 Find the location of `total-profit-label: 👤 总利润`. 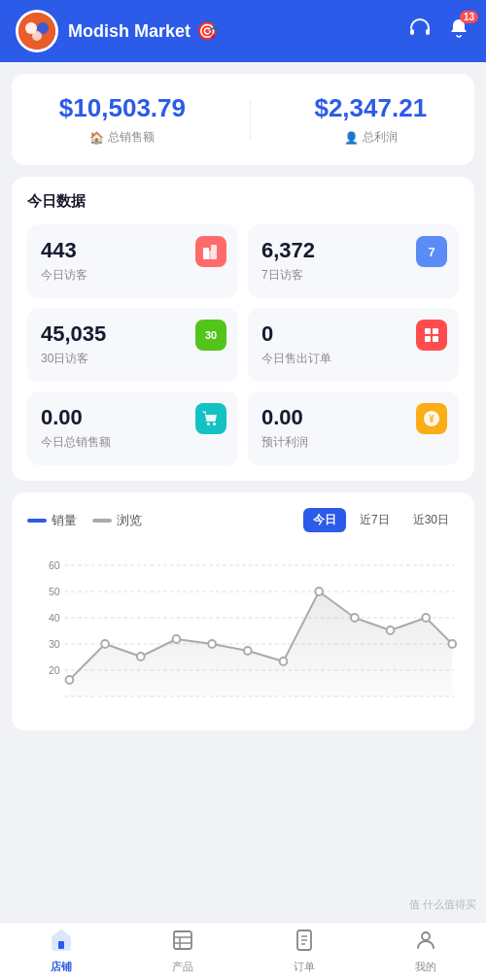

total-profit-label: 👤 总利润 is located at coordinates (371, 138).